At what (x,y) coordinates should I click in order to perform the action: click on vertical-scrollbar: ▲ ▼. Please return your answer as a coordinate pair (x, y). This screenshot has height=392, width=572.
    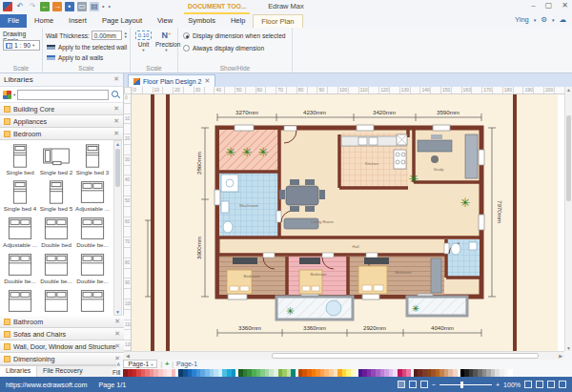
    Looking at the image, I should click on (568, 219).